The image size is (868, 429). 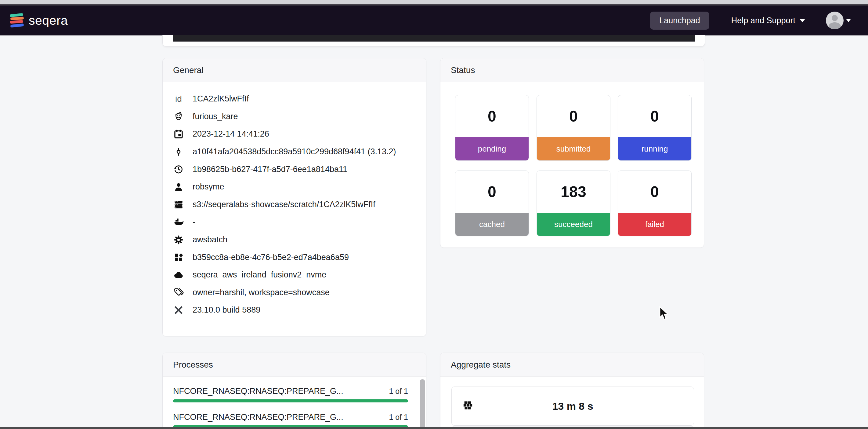 What do you see at coordinates (179, 310) in the screenshot?
I see `nextflow-icon` at bounding box center [179, 310].